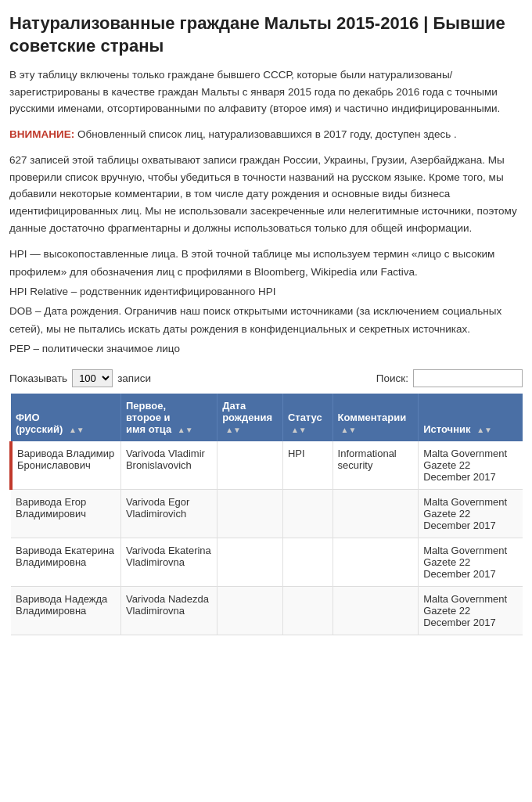  What do you see at coordinates (266, 379) in the screenshot?
I see `table-controls: Показывать 100 25 50 записи Поиск:` at bounding box center [266, 379].